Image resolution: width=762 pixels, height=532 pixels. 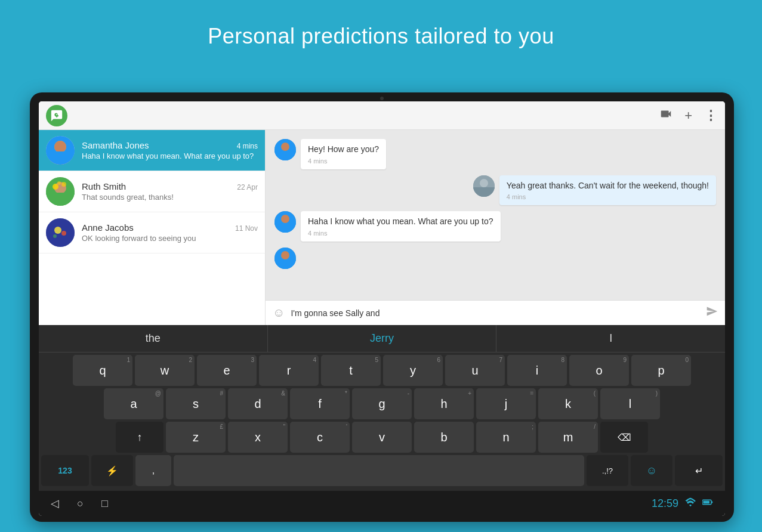 I want to click on message-text: Yeah great thanks. Can't wait for the we…, so click(x=607, y=186).